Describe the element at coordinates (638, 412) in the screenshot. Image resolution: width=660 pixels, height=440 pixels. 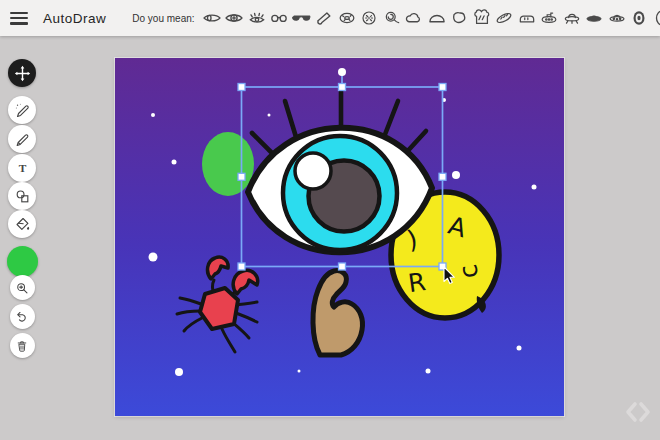
I see `experiments-logo-icon` at that location.